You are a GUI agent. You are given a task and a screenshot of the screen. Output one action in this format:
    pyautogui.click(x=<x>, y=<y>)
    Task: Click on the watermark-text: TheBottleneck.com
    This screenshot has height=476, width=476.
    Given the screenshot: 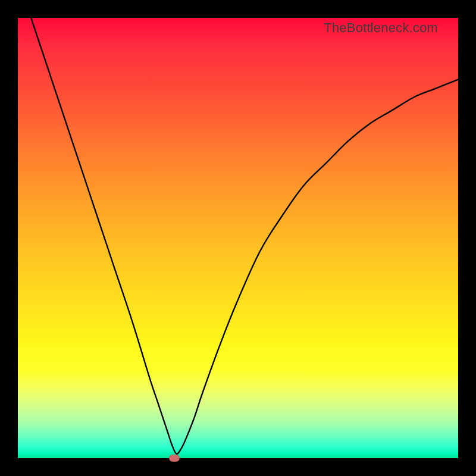 What is the action you would take?
    pyautogui.click(x=381, y=28)
    